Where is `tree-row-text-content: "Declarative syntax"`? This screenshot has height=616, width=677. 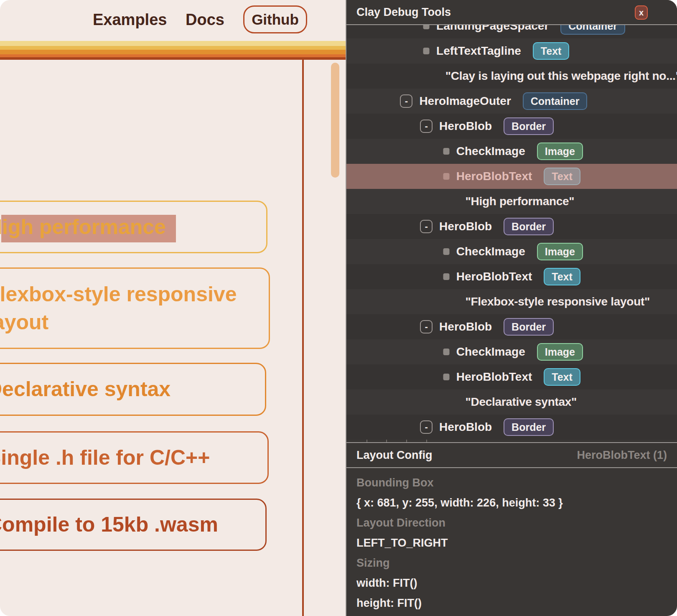 tree-row-text-content: "Declarative syntax" is located at coordinates (512, 402).